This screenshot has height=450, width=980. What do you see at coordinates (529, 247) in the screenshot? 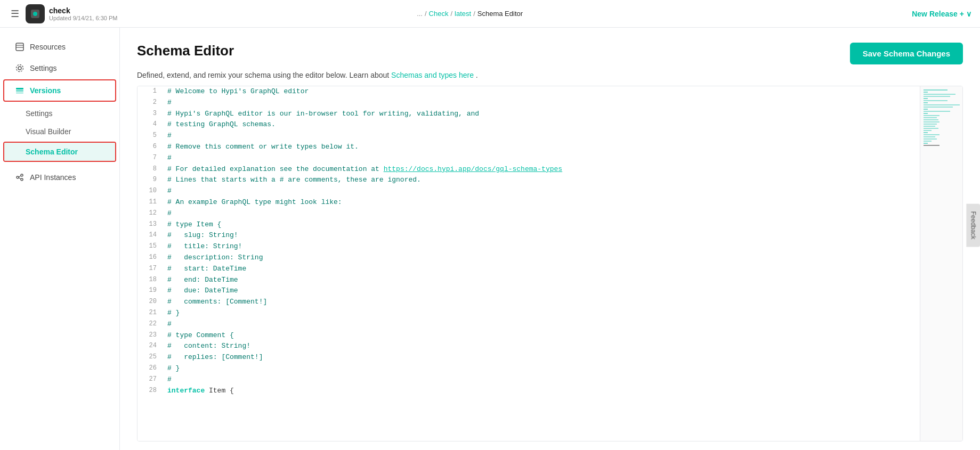
I see `table-row: 15# title: String!` at bounding box center [529, 247].